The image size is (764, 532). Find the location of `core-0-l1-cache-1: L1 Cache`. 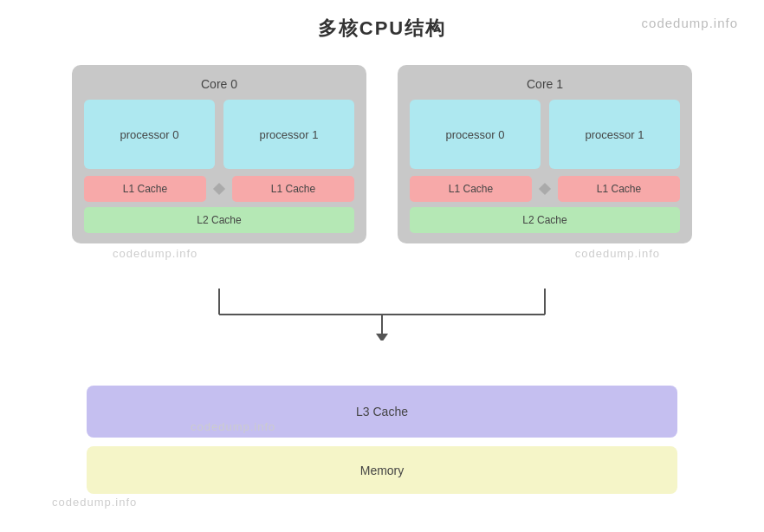

core-0-l1-cache-1: L1 Cache is located at coordinates (293, 189).